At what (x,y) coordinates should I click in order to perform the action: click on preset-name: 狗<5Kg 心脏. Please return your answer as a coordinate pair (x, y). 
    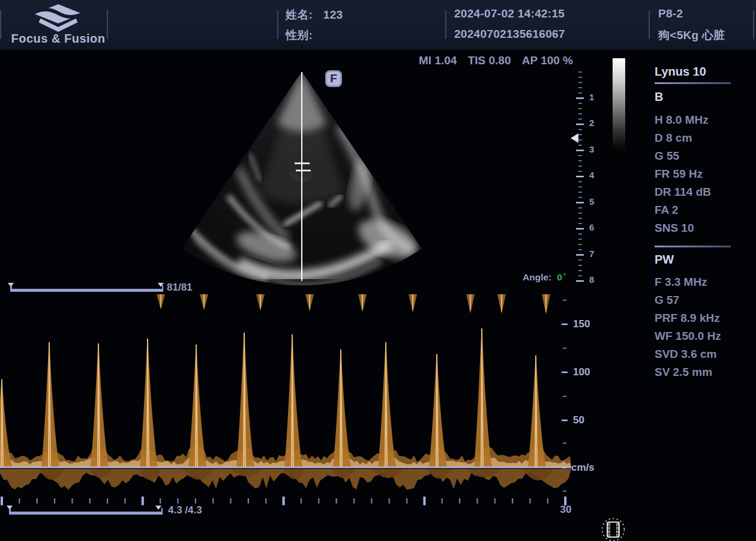
    Looking at the image, I should click on (692, 35).